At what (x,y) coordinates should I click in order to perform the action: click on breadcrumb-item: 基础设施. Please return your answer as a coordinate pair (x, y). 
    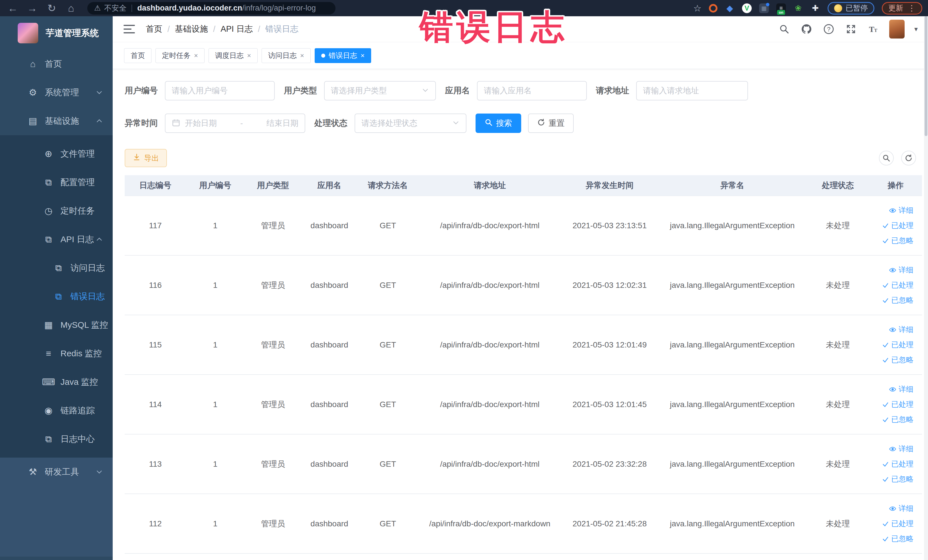
    Looking at the image, I should click on (191, 29).